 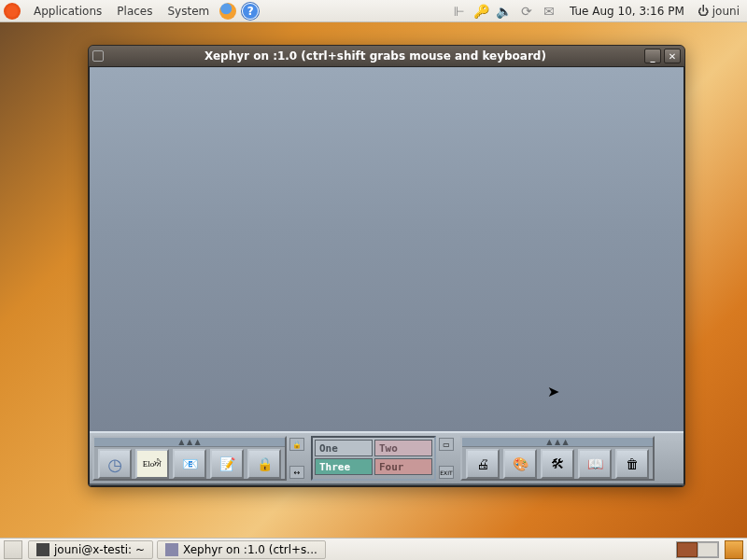 I want to click on task-terminal: jouni@x-testi: ~, so click(x=91, y=550).